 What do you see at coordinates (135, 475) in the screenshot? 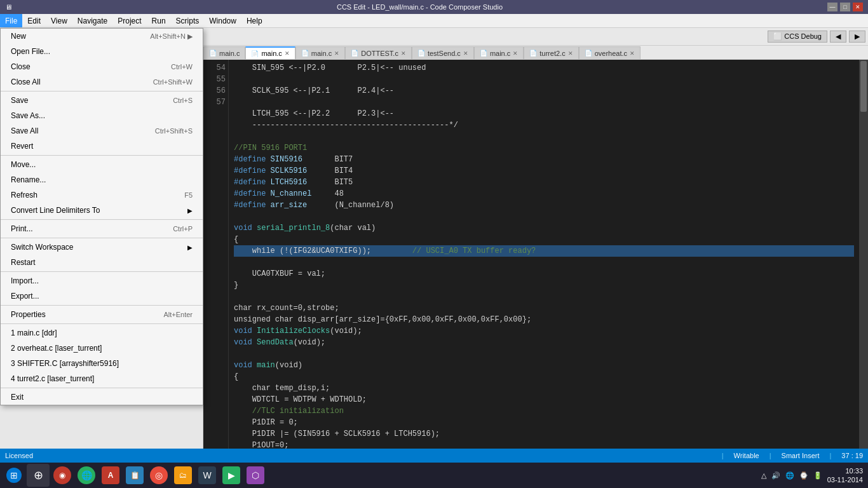
I see `taskbar-app-5: 📋` at bounding box center [135, 475].